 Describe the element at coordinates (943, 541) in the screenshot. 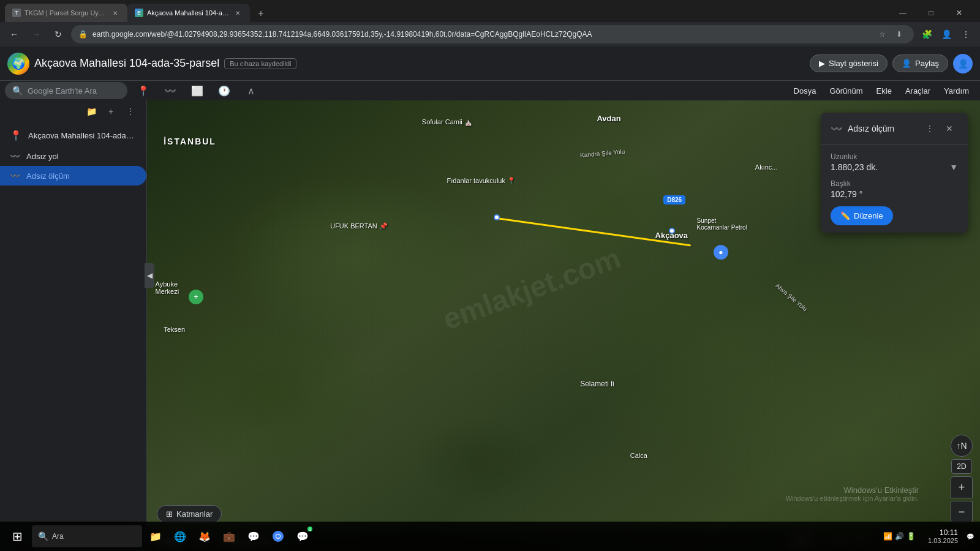

I see `clock-date: 1.03.2025` at that location.